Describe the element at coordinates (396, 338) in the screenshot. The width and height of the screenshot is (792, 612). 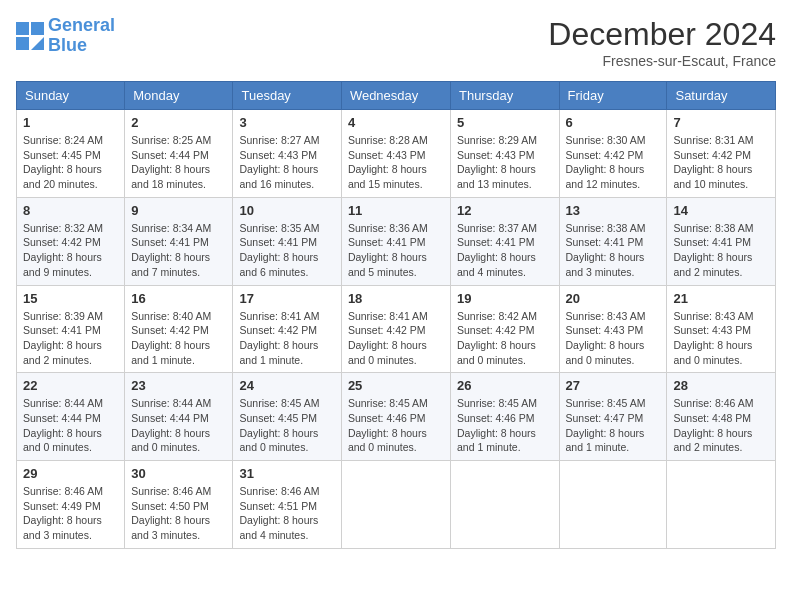
I see `day-info: Sunrise: 8:41 AM Sunset: 4:42 PM Dayligh…` at that location.